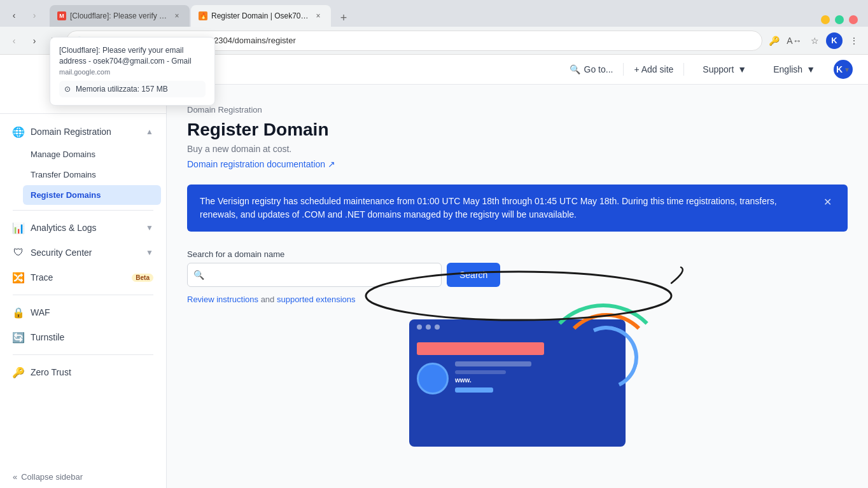 Image resolution: width=868 pixels, height=488 pixels. What do you see at coordinates (517, 149) in the screenshot?
I see `page-subtitle: Buy a new domain at cost.` at bounding box center [517, 149].